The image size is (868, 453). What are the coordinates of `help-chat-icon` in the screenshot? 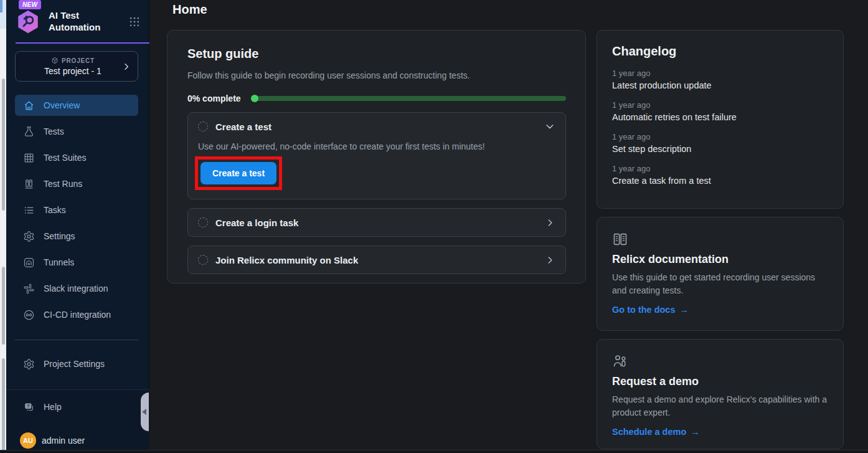 It's located at (29, 407).